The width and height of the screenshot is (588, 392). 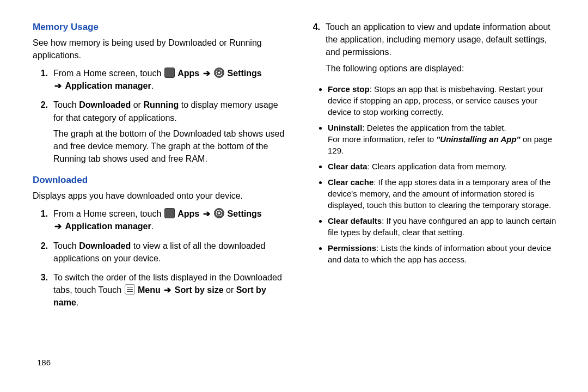 I want to click on step-body: Touch an application to view and update …, so click(x=443, y=49).